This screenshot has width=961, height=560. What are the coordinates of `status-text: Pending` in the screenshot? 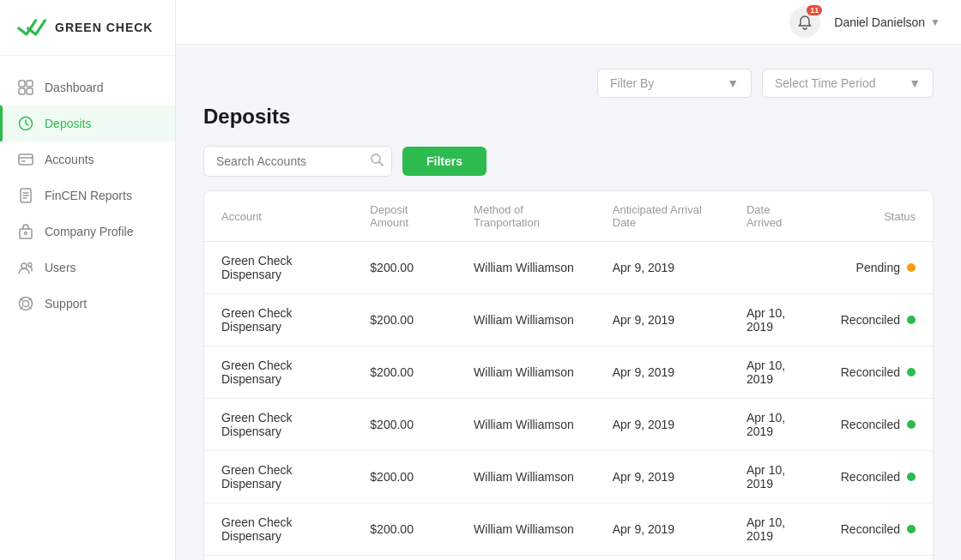 It's located at (879, 268).